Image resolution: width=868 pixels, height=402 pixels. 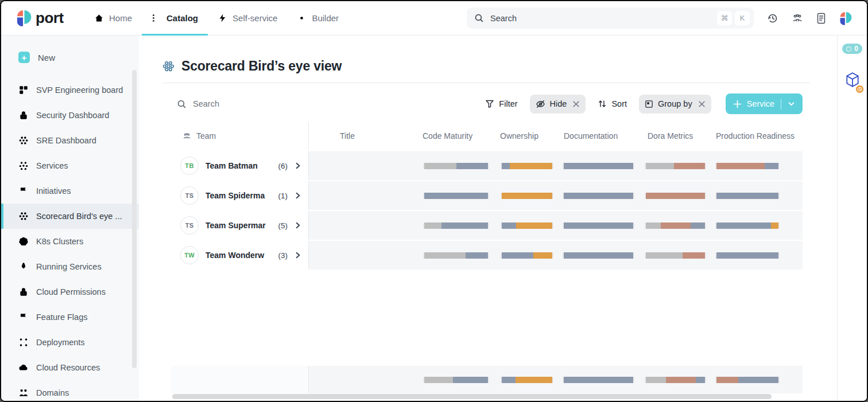 What do you see at coordinates (456, 255) in the screenshot?
I see `score-cell-code-maturity` at bounding box center [456, 255].